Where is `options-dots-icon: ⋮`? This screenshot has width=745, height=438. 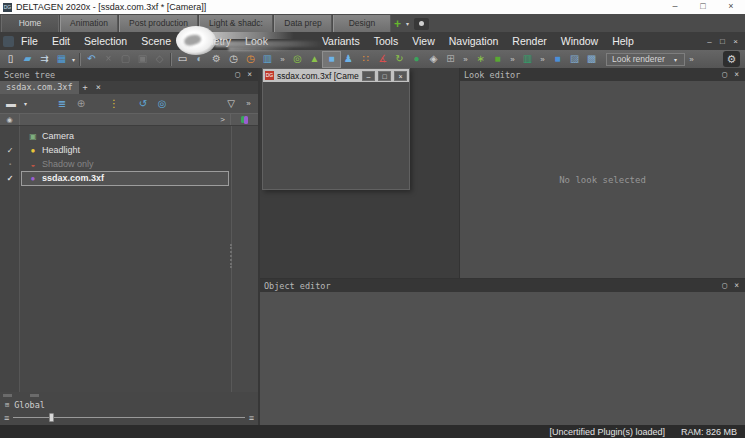 options-dots-icon: ⋮ is located at coordinates (114, 104).